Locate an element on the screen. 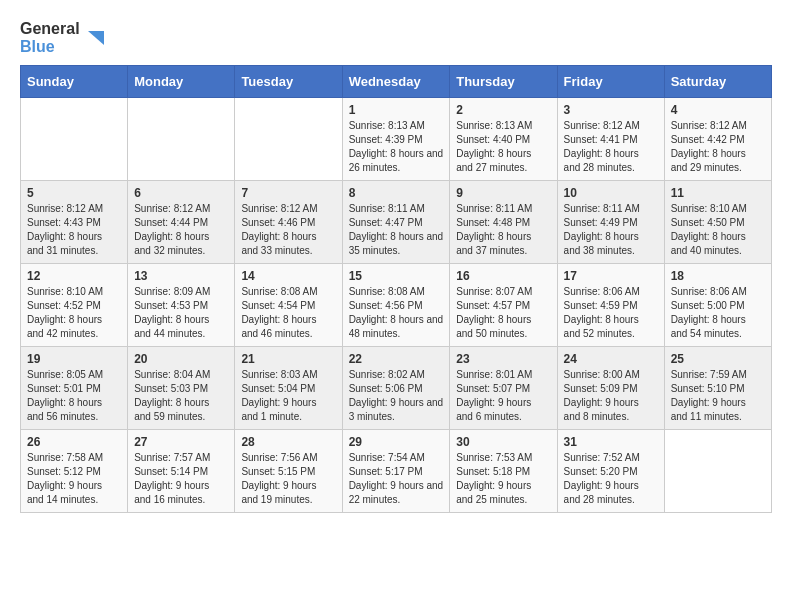  day-cell: 9Sunrise: 8:11 AM Sunset: 4:48 PM Daylig… is located at coordinates (504, 222).